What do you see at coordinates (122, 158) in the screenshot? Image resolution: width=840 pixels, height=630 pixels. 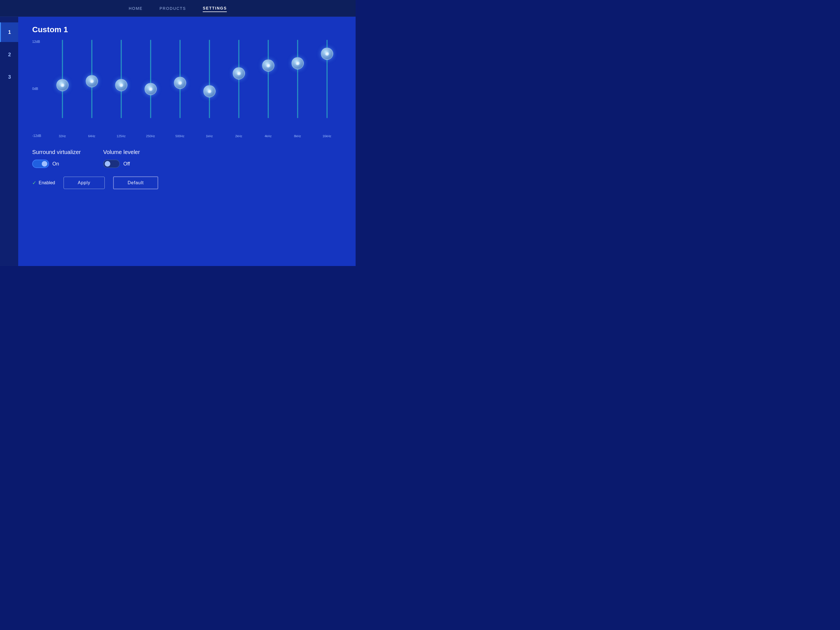 I see `volume-leveler-group: Volume leveler Off` at bounding box center [122, 158].